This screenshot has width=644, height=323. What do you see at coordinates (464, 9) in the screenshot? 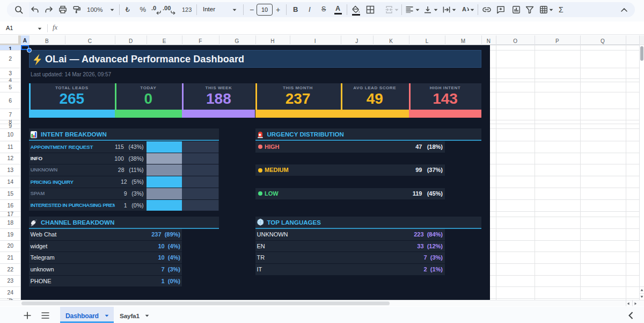
I see `svg-text: A` at bounding box center [464, 9].